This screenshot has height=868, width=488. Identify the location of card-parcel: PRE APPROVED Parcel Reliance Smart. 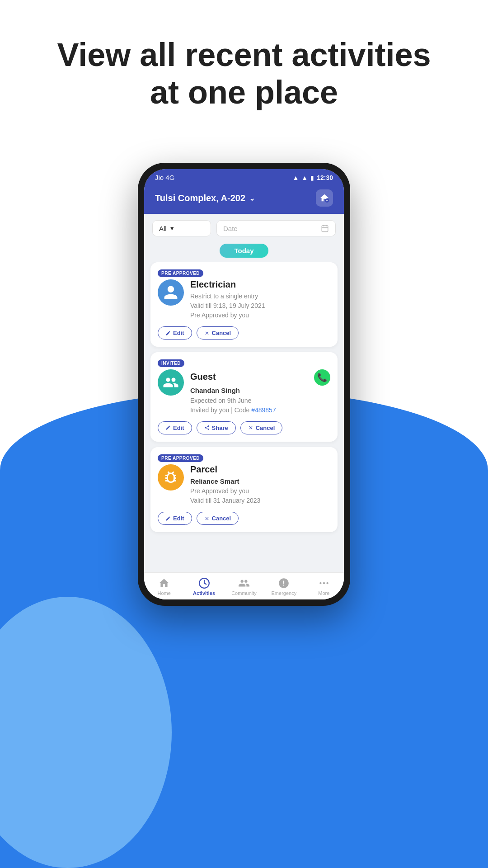
(244, 490).